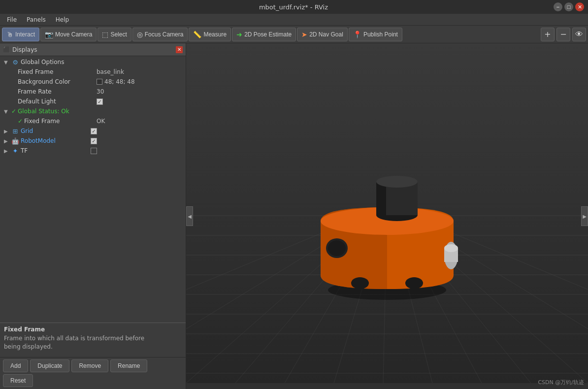 This screenshot has height=389, width=588. Describe the element at coordinates (585, 216) in the screenshot. I see `right-panel-collapse: ▶` at that location.